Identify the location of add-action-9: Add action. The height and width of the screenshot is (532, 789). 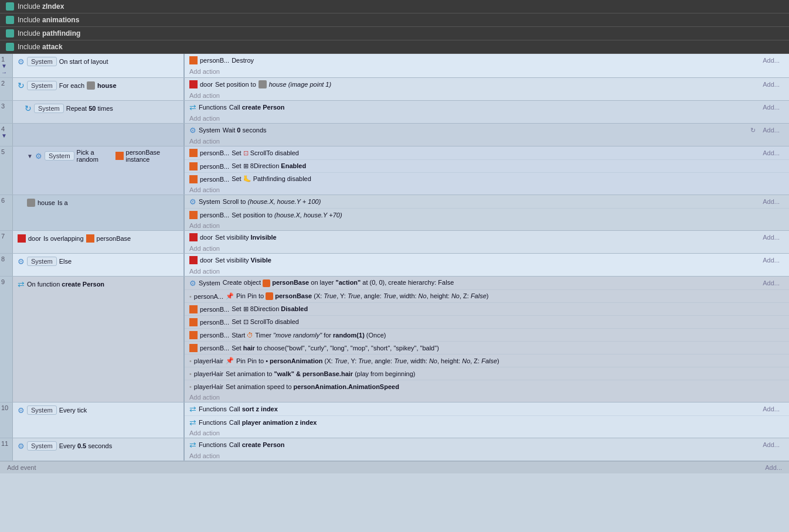
(487, 397).